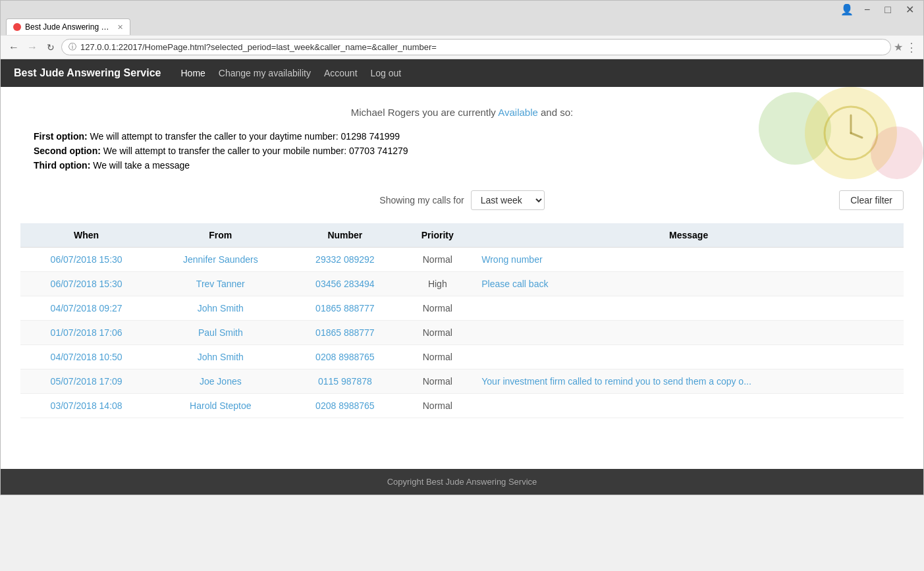 Image resolution: width=924 pixels, height=571 pixels. I want to click on table-row: 06/07/2018 15:30Jennifer Saunders29332 0…, so click(462, 259).